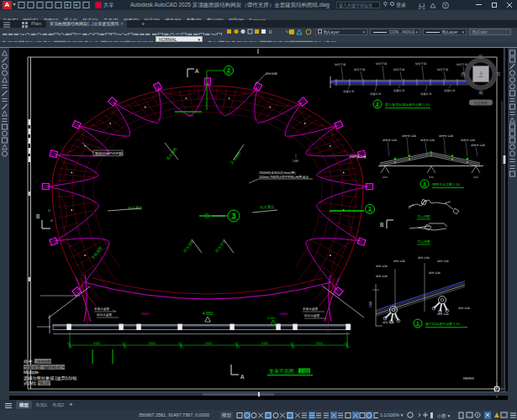 This screenshot has width=517, height=420. I want to click on svg-text: 1:100, so click(305, 371).